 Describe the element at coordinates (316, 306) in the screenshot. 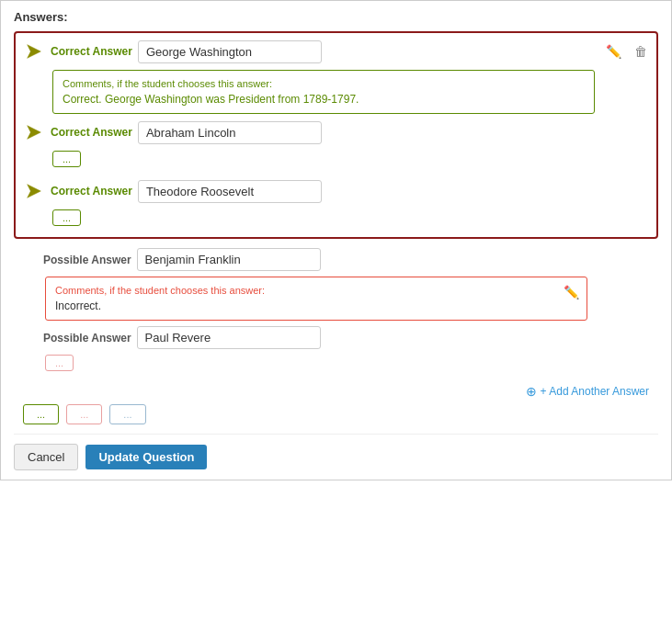

I see `comment-text-4: Incorrect.` at that location.